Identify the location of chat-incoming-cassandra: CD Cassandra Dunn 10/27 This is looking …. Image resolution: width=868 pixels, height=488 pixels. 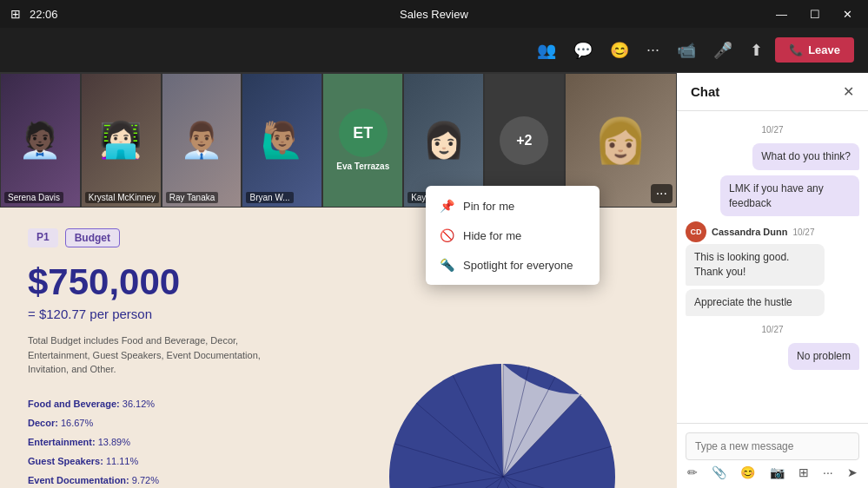
(772, 268).